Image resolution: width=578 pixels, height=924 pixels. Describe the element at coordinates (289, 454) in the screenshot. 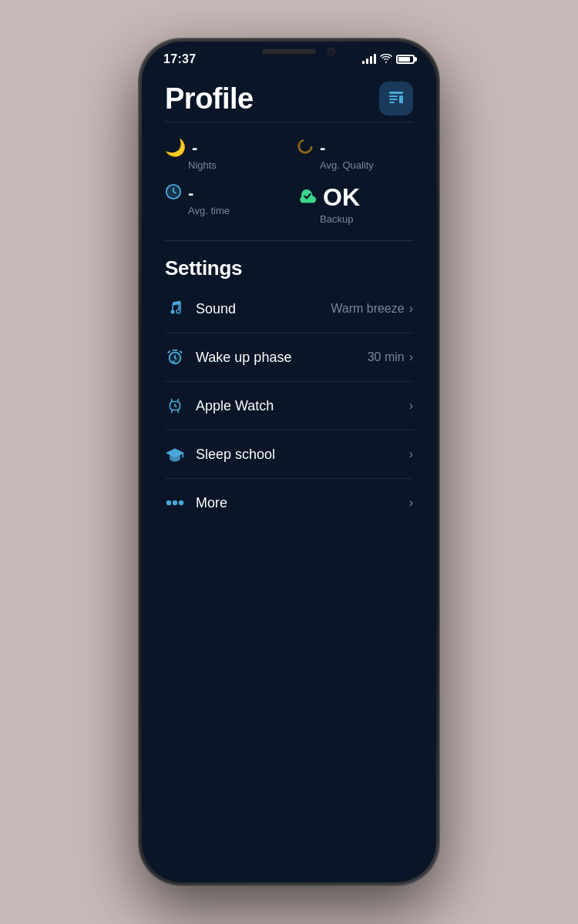

I see `settings-item-sleep-school: Sleep school ›` at that location.